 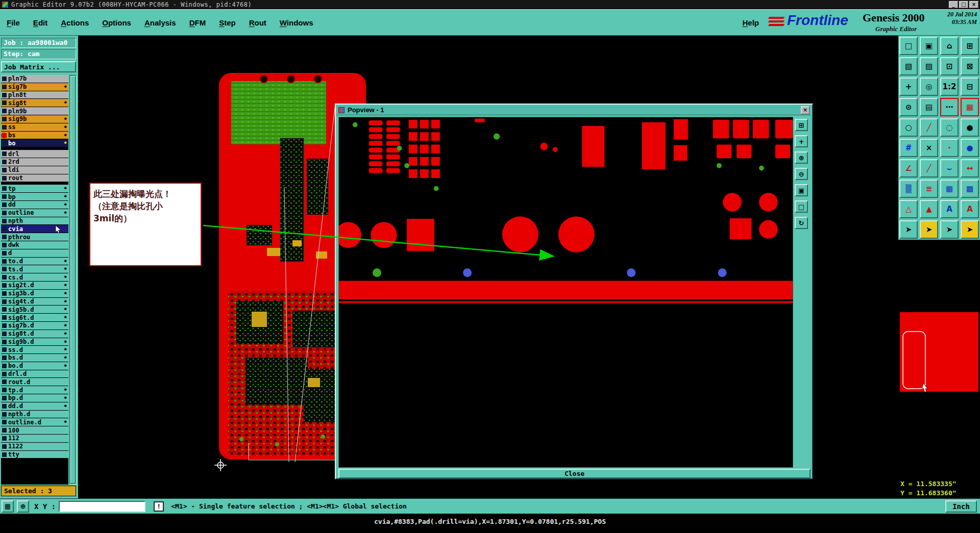 I want to click on layer-row: bp ◆, so click(x=35, y=197).